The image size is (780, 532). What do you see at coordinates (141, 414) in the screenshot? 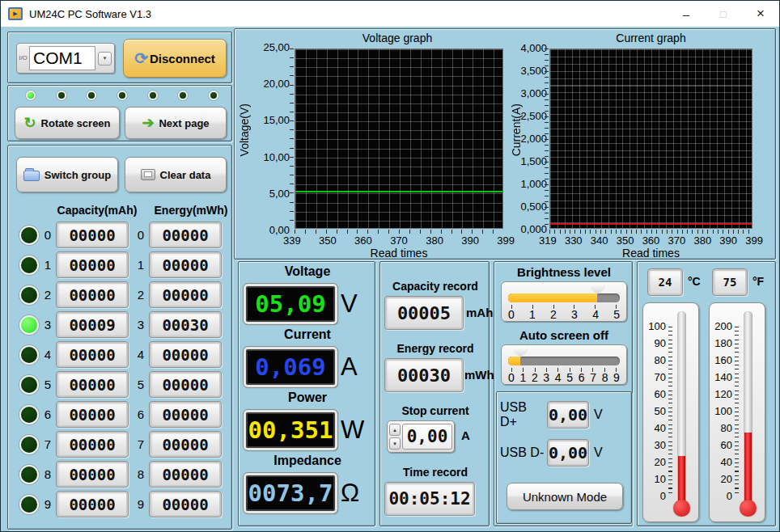
I see `energy-row-index: 6` at bounding box center [141, 414].